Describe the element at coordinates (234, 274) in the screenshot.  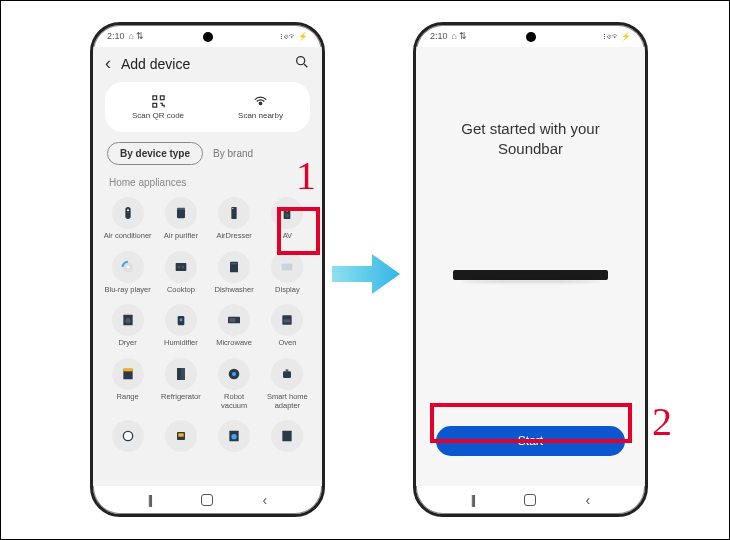
I see `device-dishwasher: Dishwasher` at that location.